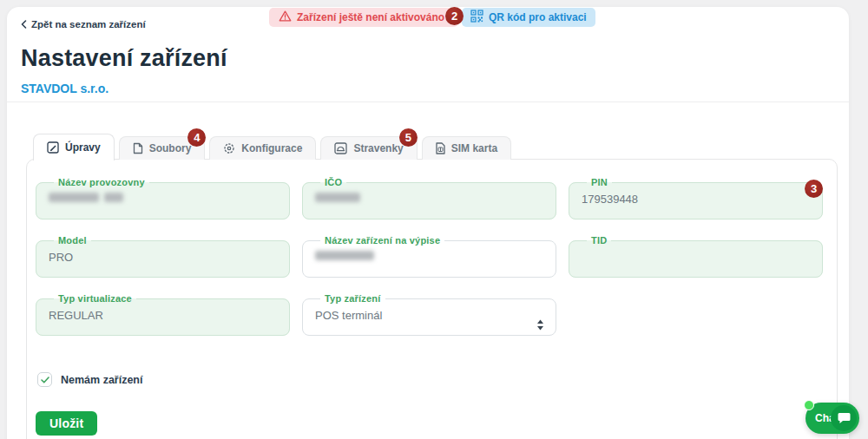  What do you see at coordinates (163, 316) in the screenshot?
I see `field-value: REGULAR` at bounding box center [163, 316].